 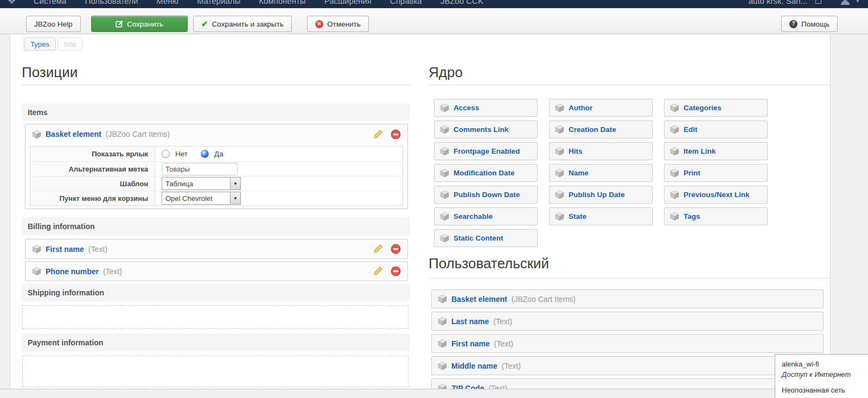 What do you see at coordinates (601, 173) in the screenshot?
I see `core-element-name: Name` at bounding box center [601, 173].